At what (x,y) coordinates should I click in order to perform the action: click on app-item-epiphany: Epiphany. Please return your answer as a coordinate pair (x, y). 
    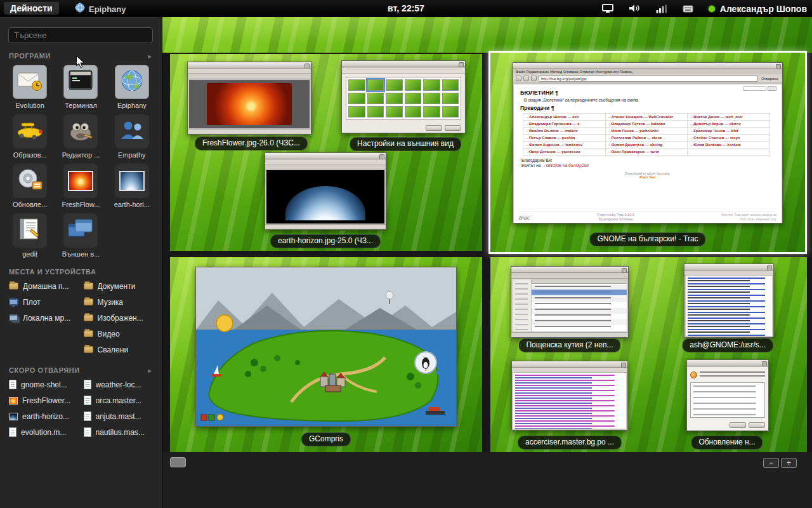
    Looking at the image, I should click on (132, 86).